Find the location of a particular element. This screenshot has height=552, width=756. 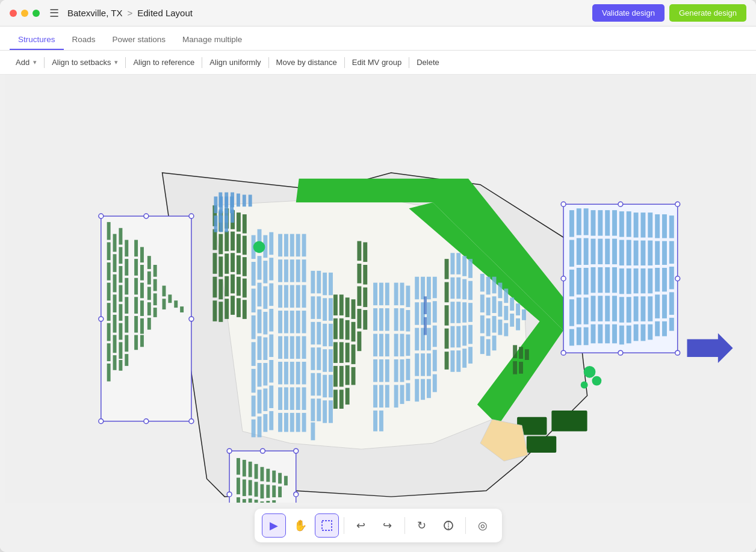

target-button: ◎ is located at coordinates (483, 526).